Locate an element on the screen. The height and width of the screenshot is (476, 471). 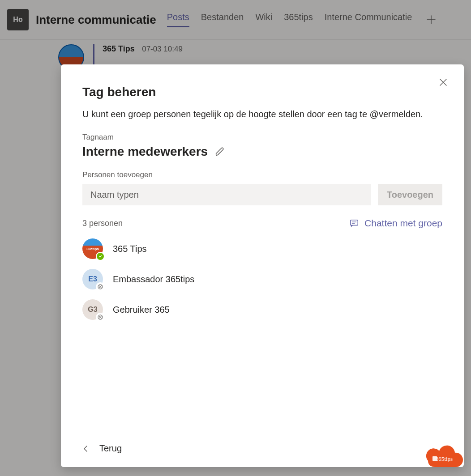
chat-with-group-link: Chatten met groep is located at coordinates (396, 223).